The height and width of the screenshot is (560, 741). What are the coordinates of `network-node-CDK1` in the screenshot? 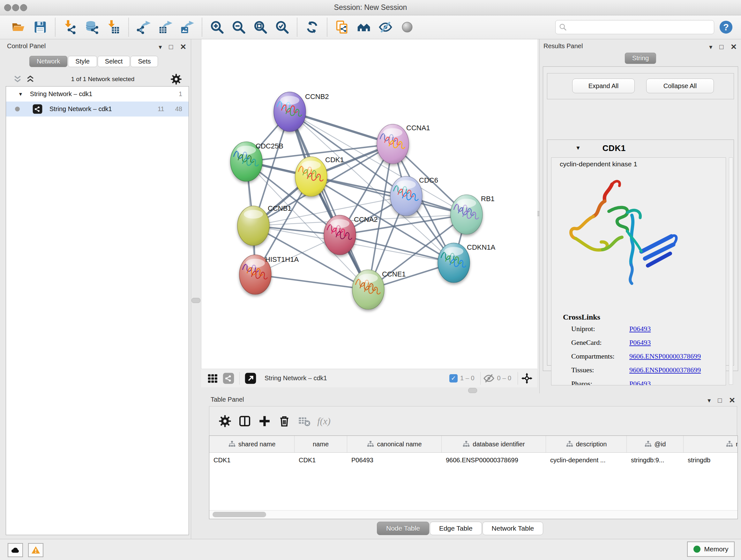 It's located at (311, 177).